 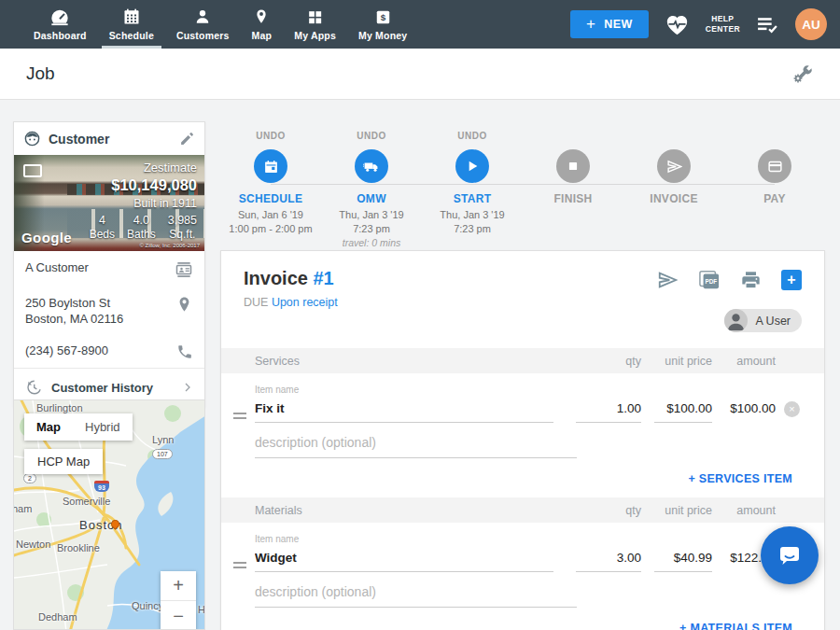 I want to click on material-qty-input, so click(x=609, y=559).